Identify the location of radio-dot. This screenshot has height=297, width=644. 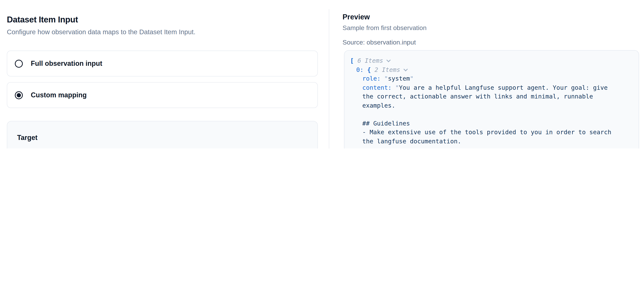
(19, 95).